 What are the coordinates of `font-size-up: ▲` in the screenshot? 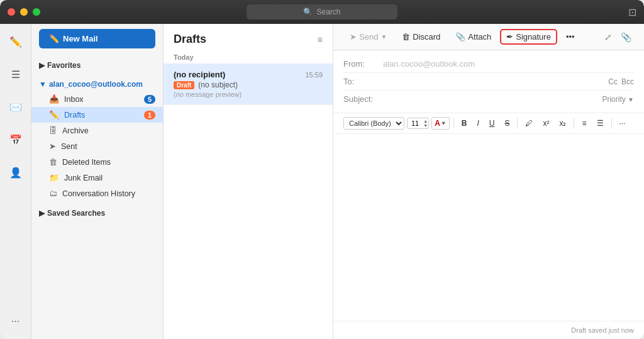 It's located at (425, 121).